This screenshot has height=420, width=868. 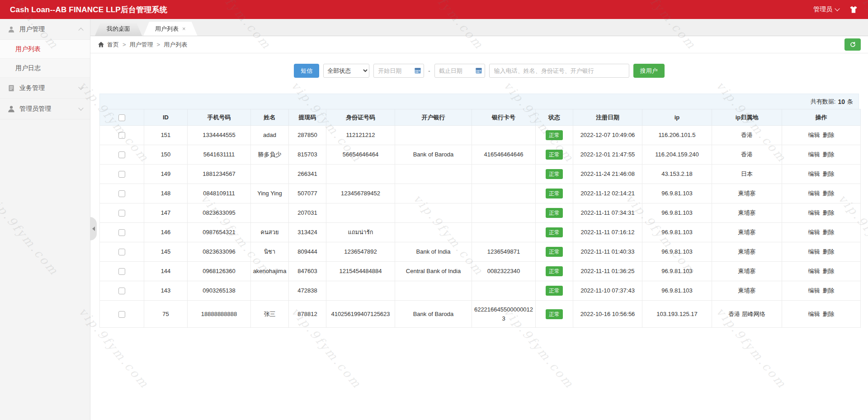 I want to click on sidebar-collapse-handle, so click(x=93, y=229).